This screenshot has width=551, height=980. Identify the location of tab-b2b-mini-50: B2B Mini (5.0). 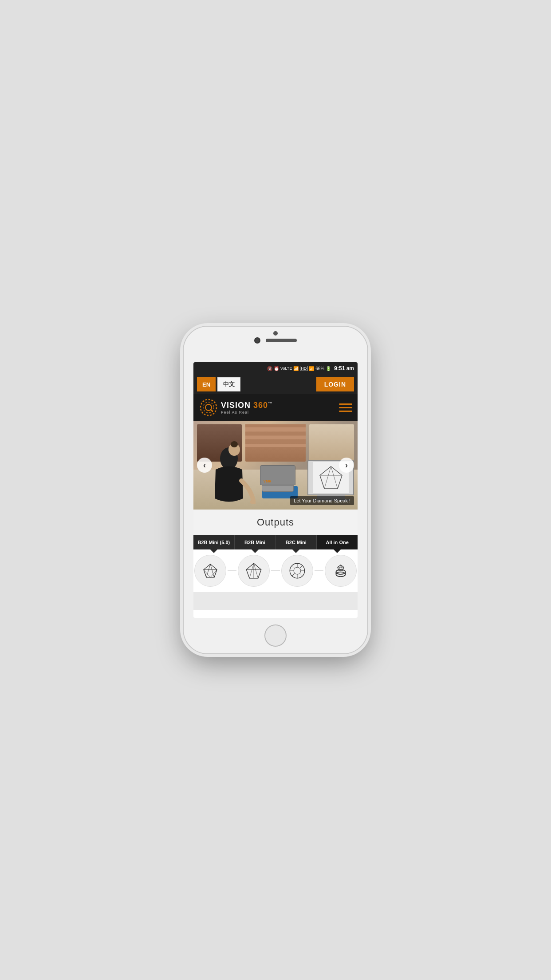
(214, 542).